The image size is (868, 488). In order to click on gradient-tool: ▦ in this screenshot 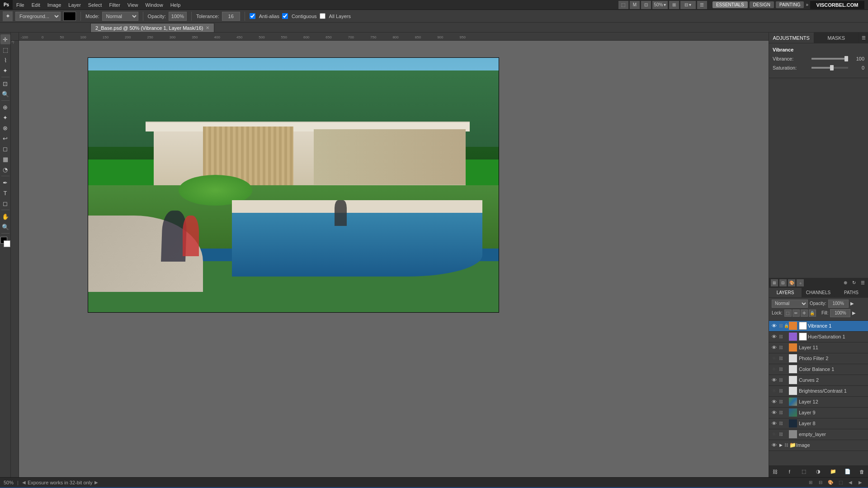, I will do `click(5, 159)`.